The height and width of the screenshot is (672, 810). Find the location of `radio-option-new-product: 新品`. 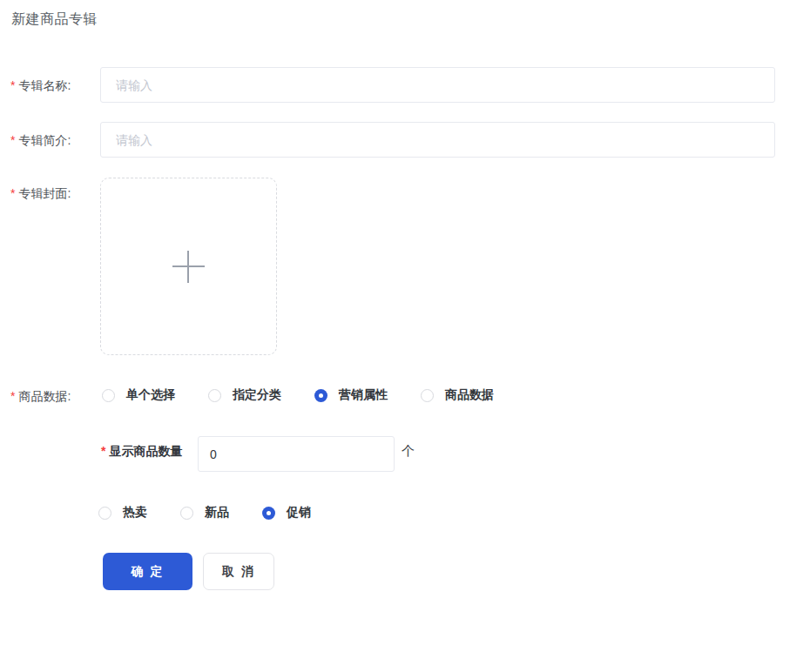

radio-option-new-product: 新品 is located at coordinates (205, 513).